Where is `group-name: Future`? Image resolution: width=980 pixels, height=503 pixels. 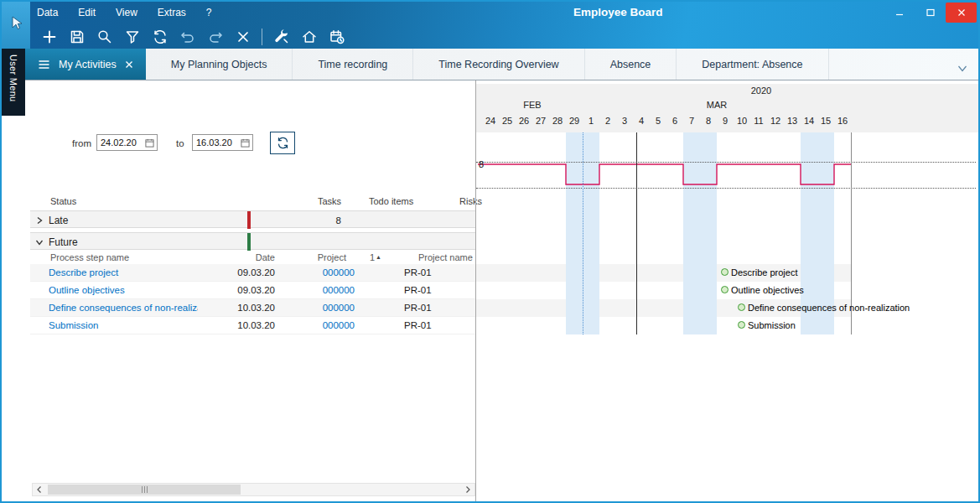
group-name: Future is located at coordinates (148, 242).